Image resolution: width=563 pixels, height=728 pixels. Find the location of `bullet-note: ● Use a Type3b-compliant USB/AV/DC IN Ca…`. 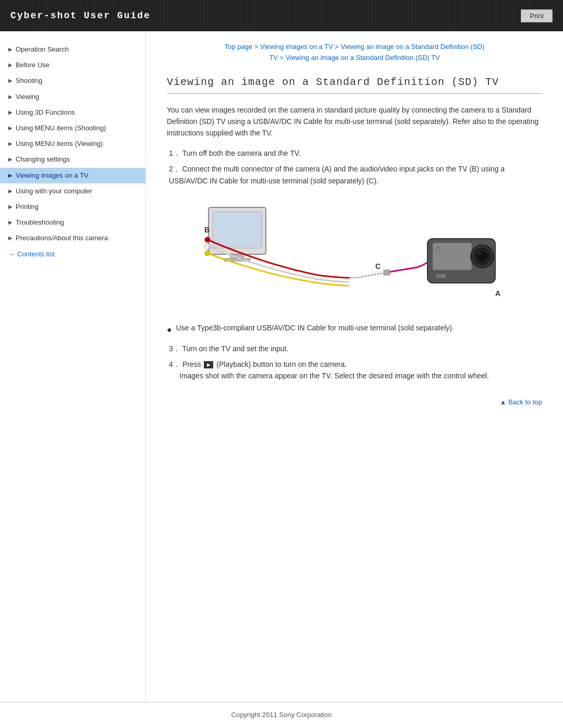

bullet-note: ● Use a Type3b-compliant USB/AV/DC IN Ca… is located at coordinates (354, 329).